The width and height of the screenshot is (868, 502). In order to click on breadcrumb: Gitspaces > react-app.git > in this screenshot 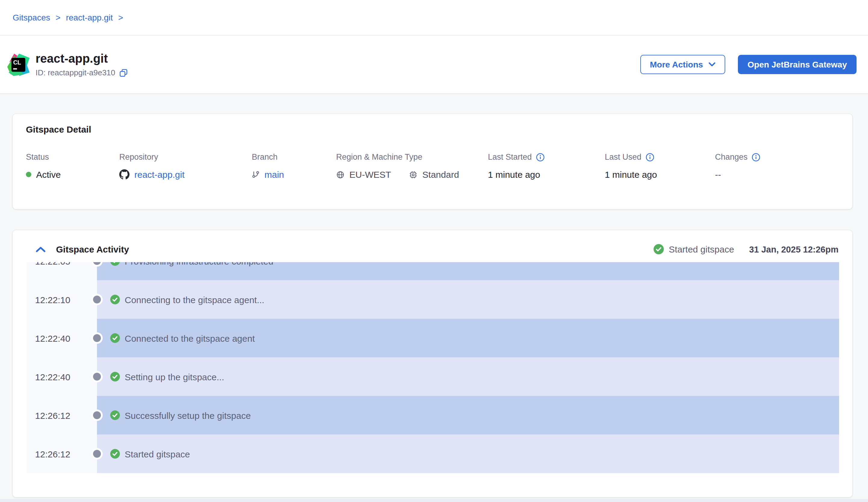, I will do `click(68, 18)`.